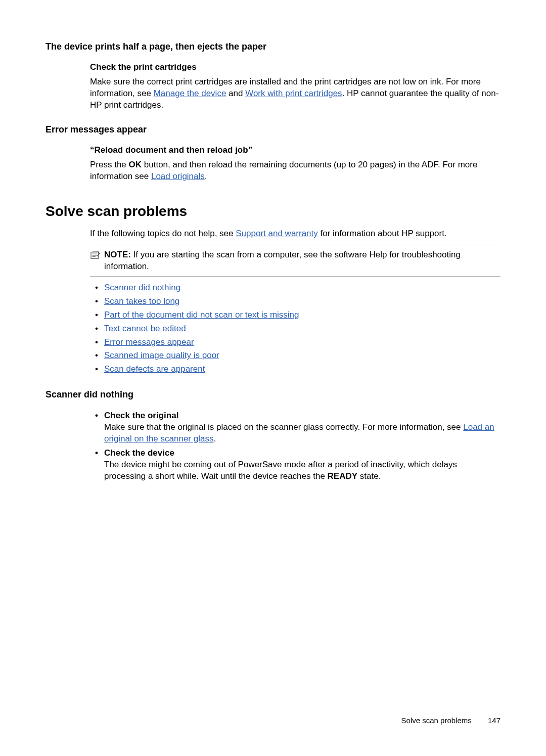  What do you see at coordinates (295, 301) in the screenshot?
I see `list-item: Scan takes too long` at bounding box center [295, 301].